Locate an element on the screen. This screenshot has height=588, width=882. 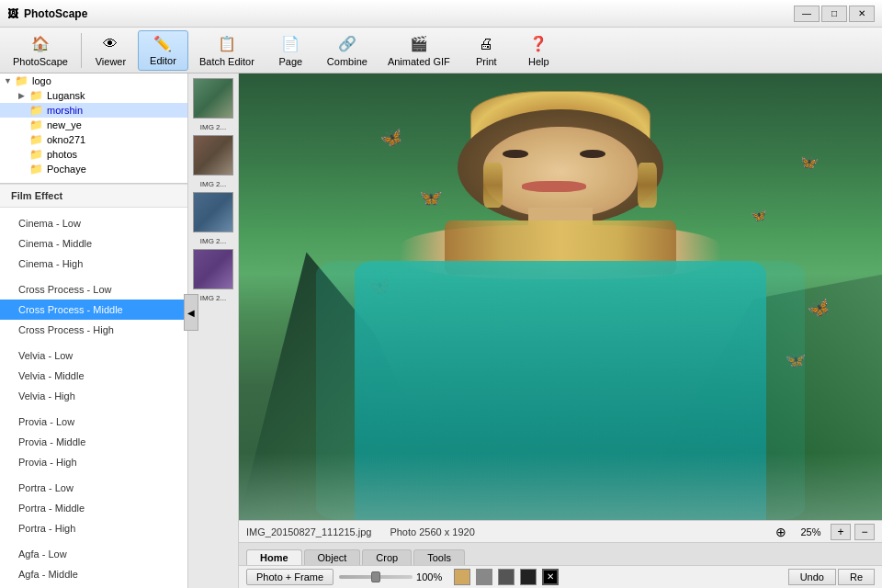
effect-cinema-high: Cinema - High is located at coordinates (94, 264).